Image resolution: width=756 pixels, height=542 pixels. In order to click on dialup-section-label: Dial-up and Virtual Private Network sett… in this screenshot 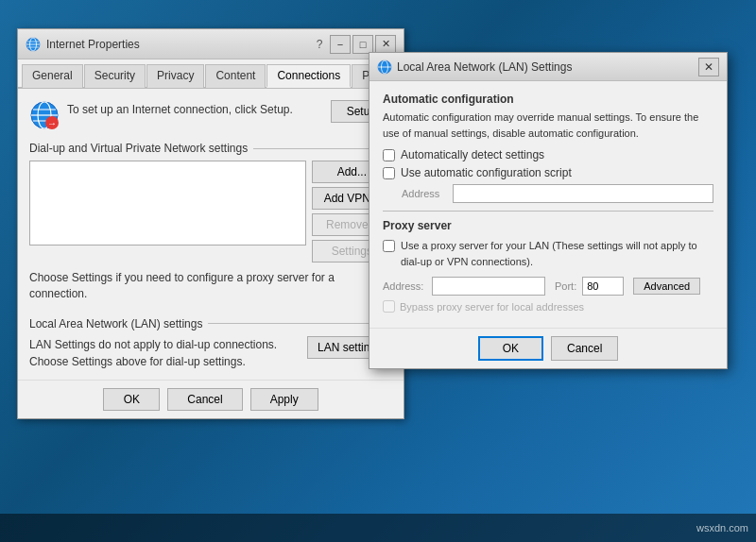, I will do `click(211, 148)`.